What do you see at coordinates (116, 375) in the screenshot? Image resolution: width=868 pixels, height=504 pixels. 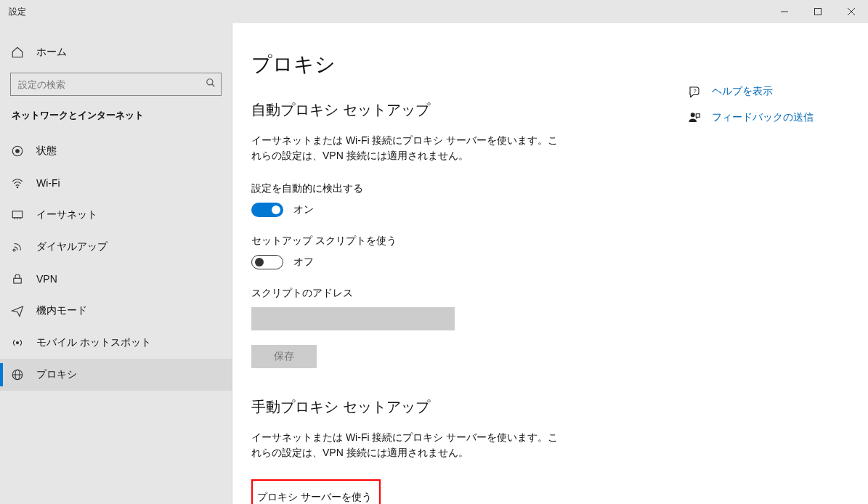 I see `sidebar-item-proxy: プロキシ` at bounding box center [116, 375].